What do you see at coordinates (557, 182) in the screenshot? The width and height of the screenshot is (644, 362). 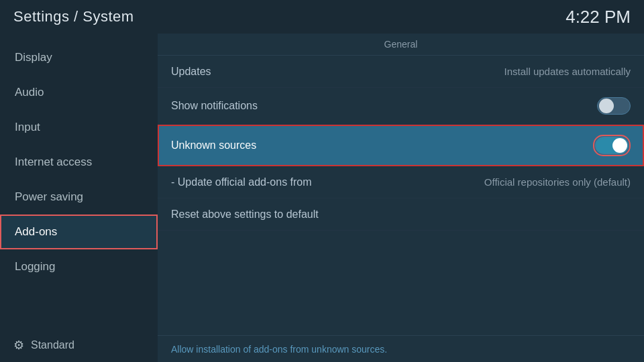 I see `setting-value-update-official-addons: Official repositories only (default)` at bounding box center [557, 182].